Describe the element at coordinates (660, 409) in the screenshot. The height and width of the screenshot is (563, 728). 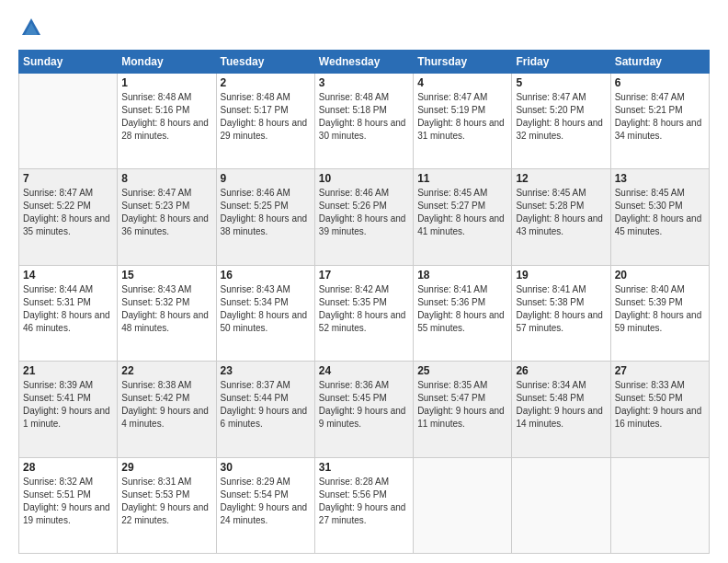
I see `calendar-cell: 27Sunrise: 8:33 AMSunset: 5:50 PMDayligh…` at that location.